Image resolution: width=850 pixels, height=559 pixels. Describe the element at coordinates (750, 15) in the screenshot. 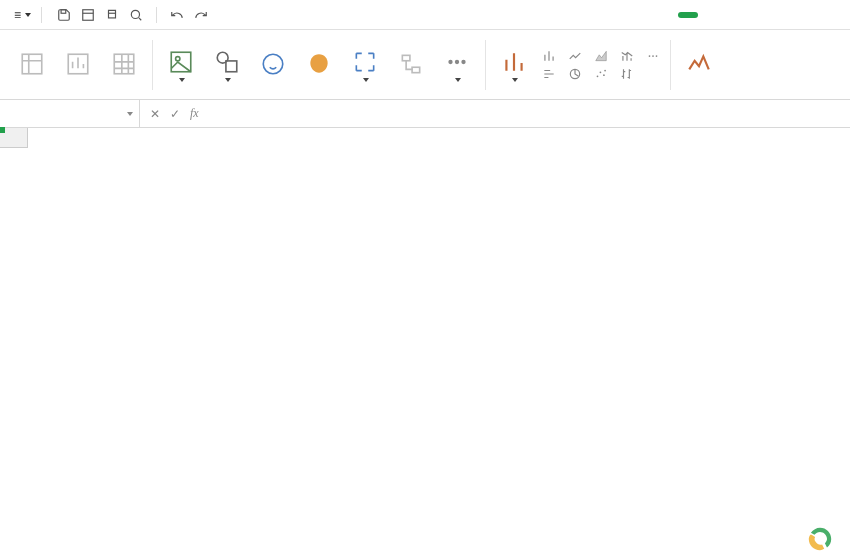

I see `tab-data` at that location.